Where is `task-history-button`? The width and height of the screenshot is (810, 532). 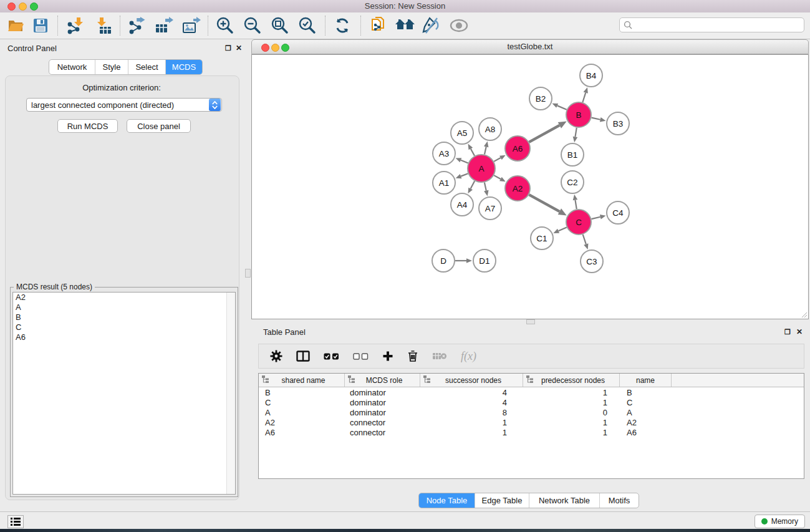 task-history-button is located at coordinates (16, 521).